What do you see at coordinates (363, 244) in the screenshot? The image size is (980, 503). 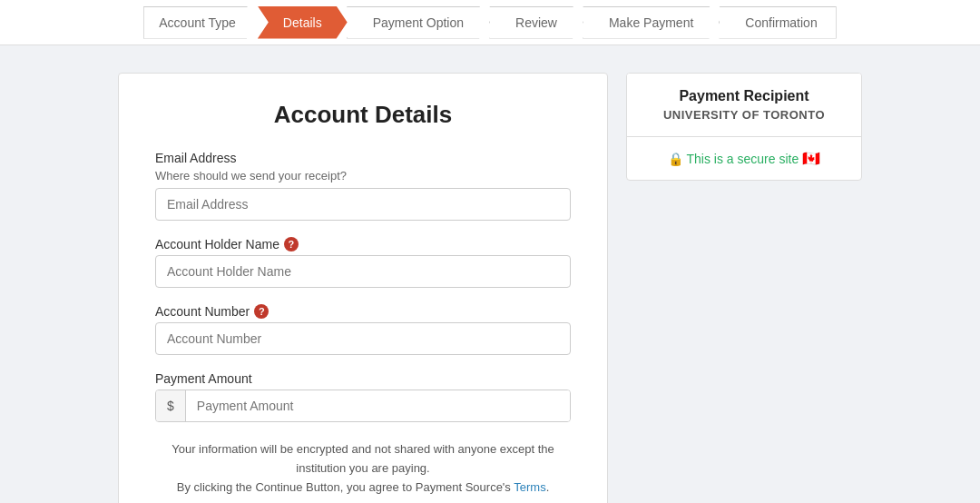 I see `account-holder-name-label: Account Holder Name ?` at bounding box center [363, 244].